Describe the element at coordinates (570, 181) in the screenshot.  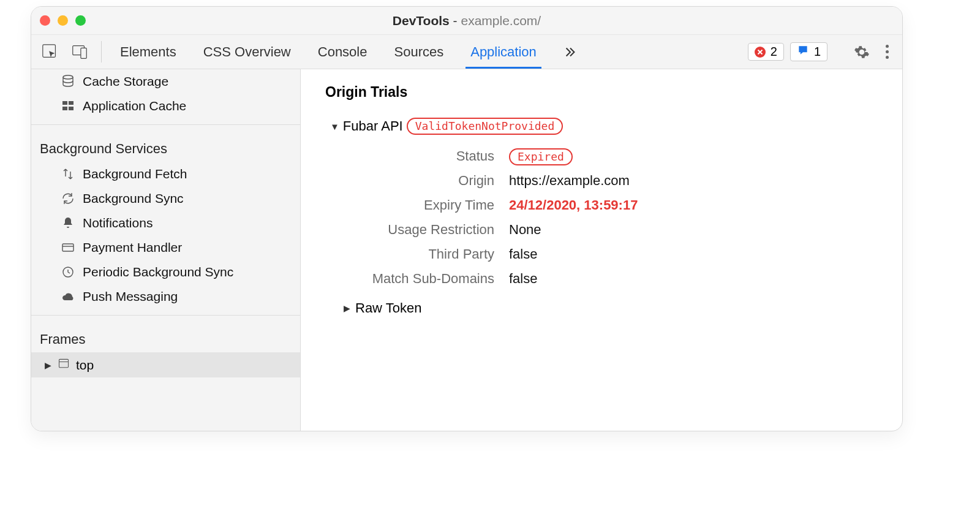
I see `detail-value: https://example.com` at that location.